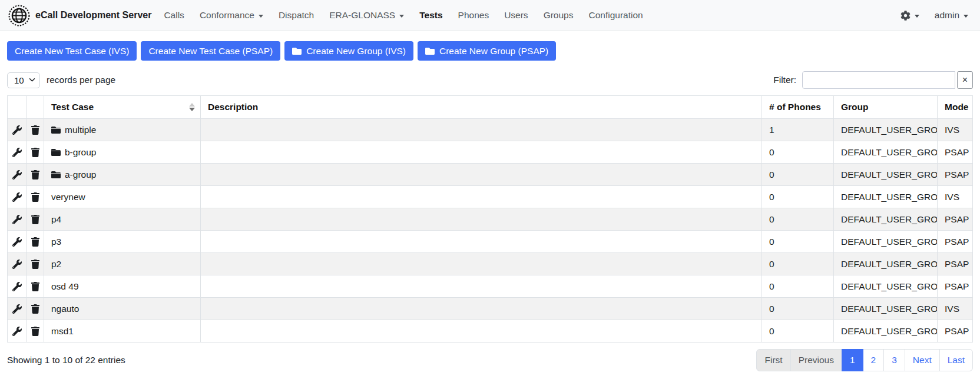 This screenshot has width=980, height=379. I want to click on nav-item-calls: Calls, so click(174, 15).